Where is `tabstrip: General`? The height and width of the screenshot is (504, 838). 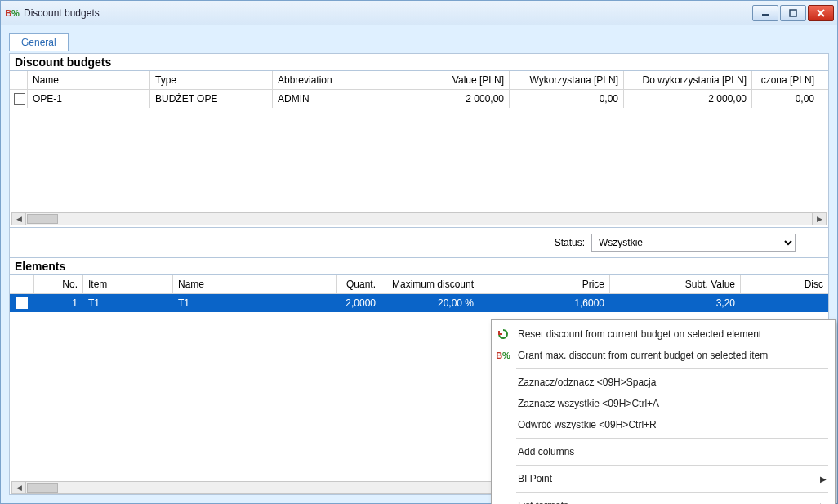
tabstrip: General is located at coordinates (419, 38).